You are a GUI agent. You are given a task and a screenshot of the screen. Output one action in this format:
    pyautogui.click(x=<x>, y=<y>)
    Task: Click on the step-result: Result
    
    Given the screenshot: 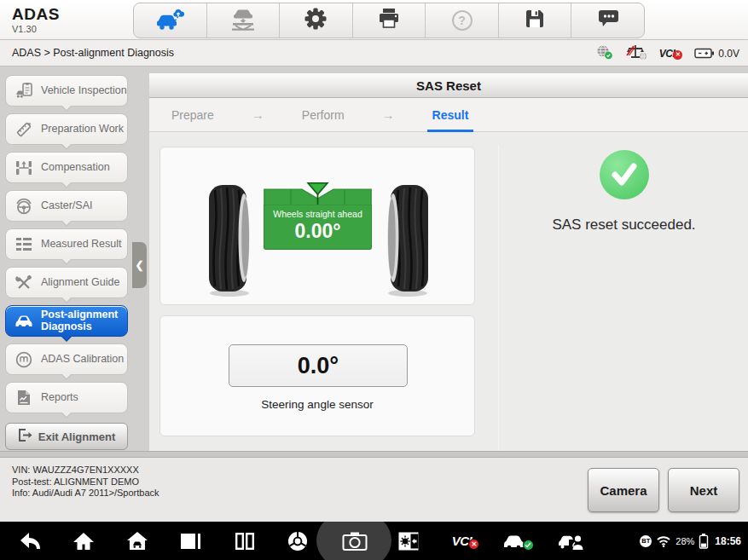 What is the action you would take?
    pyautogui.click(x=450, y=115)
    